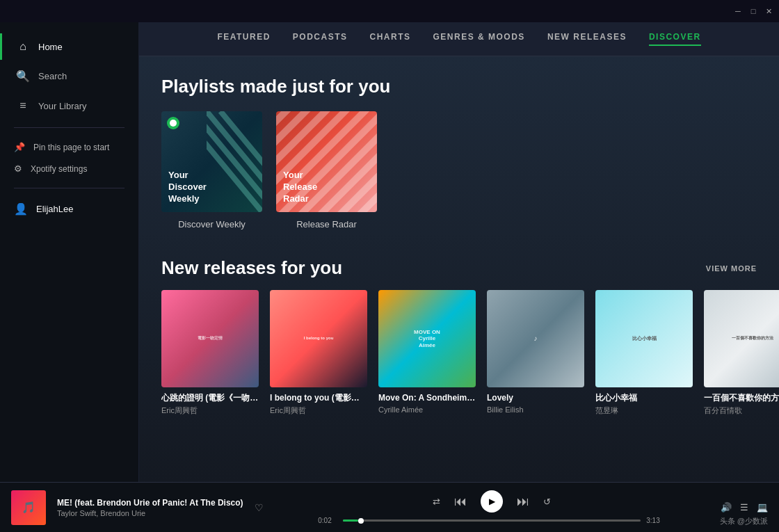 This screenshot has width=779, height=532. I want to click on release-image-5: 比心小幸福, so click(644, 339).